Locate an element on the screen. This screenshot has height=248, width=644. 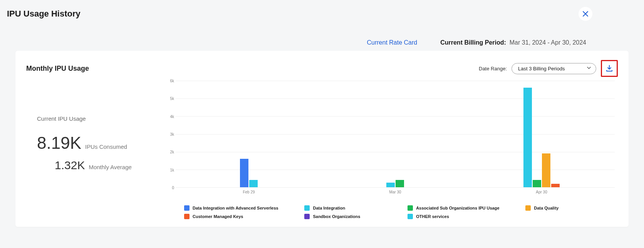
chart-legend: Data Integration with Advanced Serverles… is located at coordinates (401, 212).